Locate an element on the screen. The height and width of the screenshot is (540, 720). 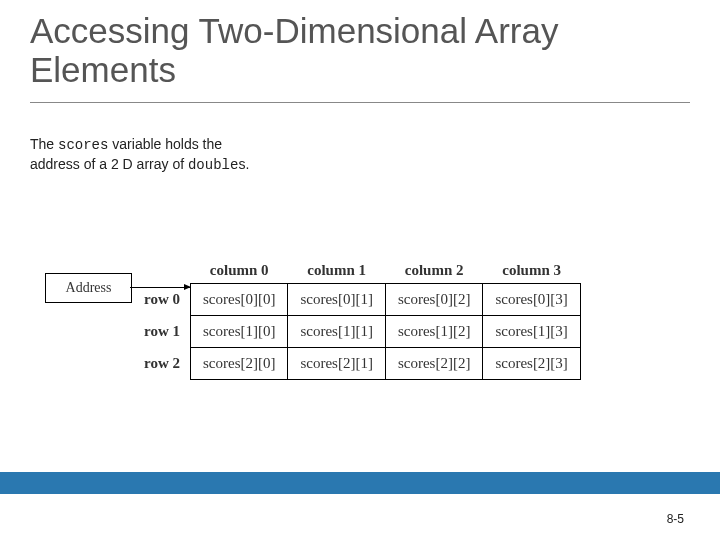
description-text: The scores variable holds the address of… is located at coordinates (140, 155).